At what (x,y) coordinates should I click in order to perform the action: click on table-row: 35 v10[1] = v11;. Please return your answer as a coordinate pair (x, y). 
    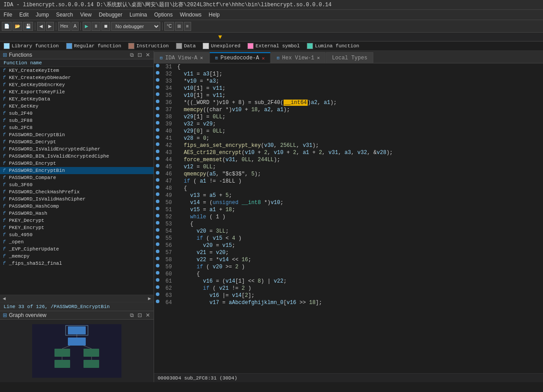
    Looking at the image, I should click on (348, 96).